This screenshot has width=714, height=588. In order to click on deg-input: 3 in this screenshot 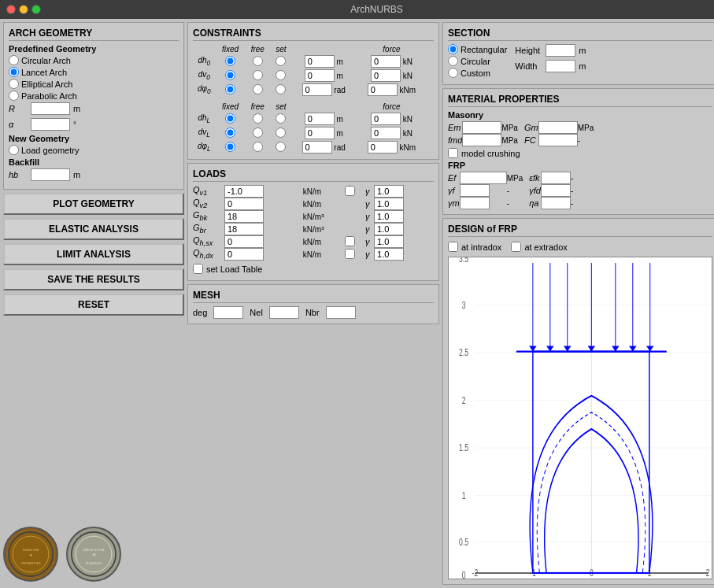, I will do `click(228, 312)`.